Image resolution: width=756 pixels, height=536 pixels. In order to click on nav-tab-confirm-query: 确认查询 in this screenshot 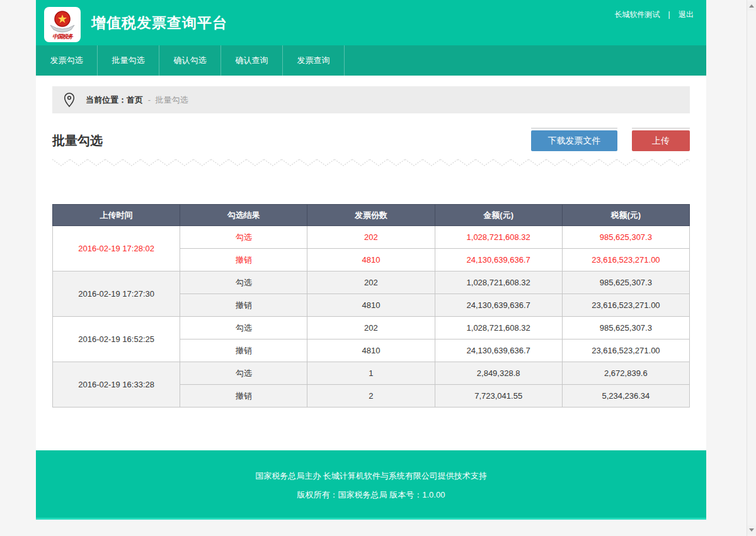, I will do `click(252, 60)`.